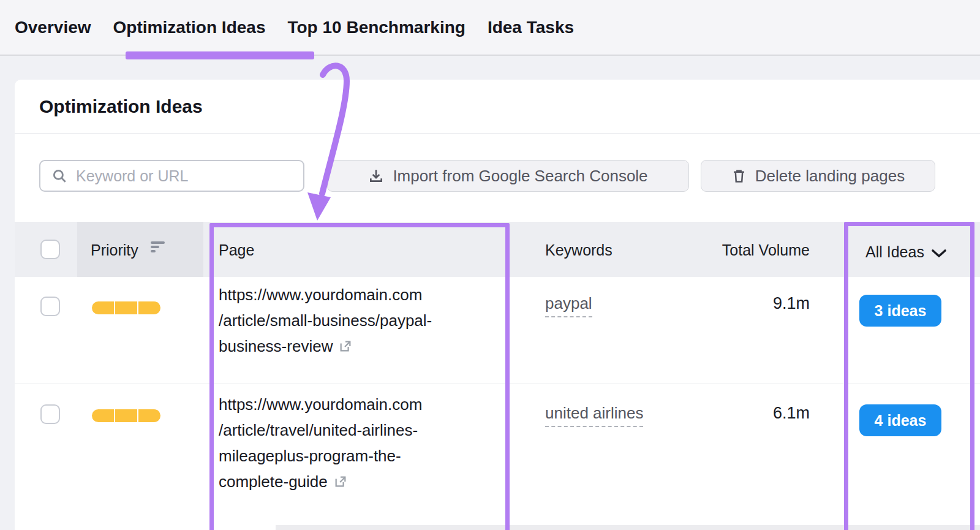 Image resolution: width=980 pixels, height=530 pixels. Describe the element at coordinates (273, 482) in the screenshot. I see `page-url-line: complete-guide` at that location.